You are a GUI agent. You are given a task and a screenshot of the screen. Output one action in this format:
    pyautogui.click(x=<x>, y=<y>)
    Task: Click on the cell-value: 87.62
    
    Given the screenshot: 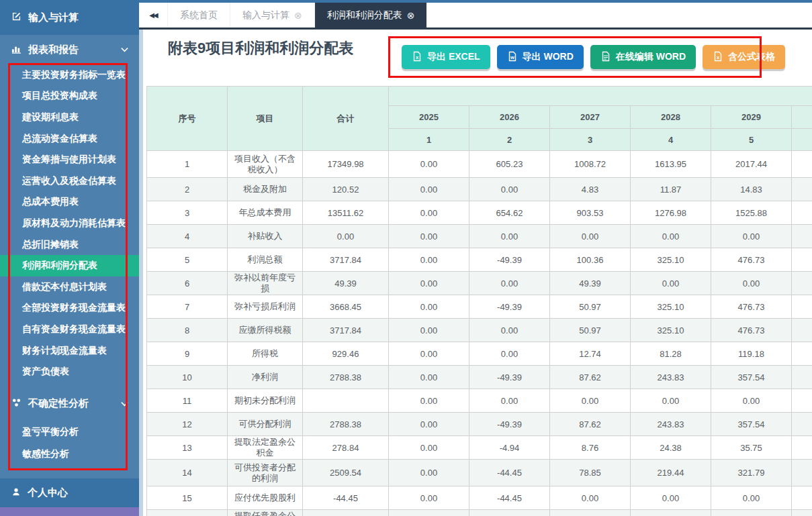 What is the action you would take?
    pyautogui.click(x=590, y=424)
    